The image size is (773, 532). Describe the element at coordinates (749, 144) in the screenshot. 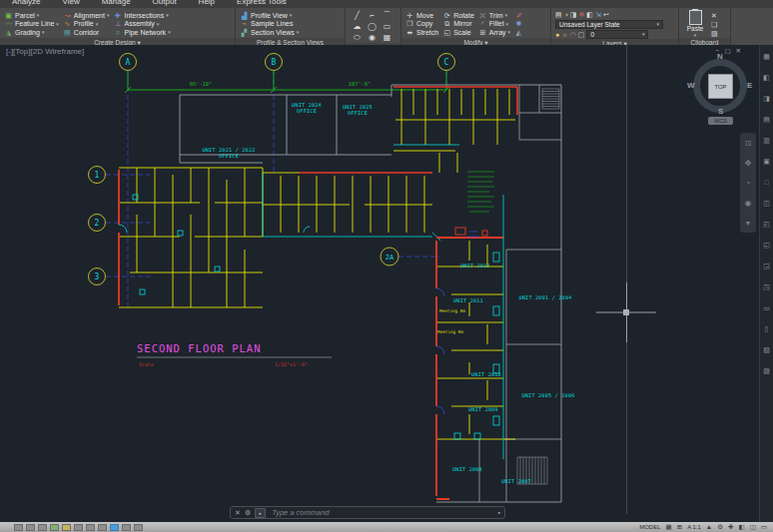

I see `full-navigation-wheel-icon: ⊡` at that location.